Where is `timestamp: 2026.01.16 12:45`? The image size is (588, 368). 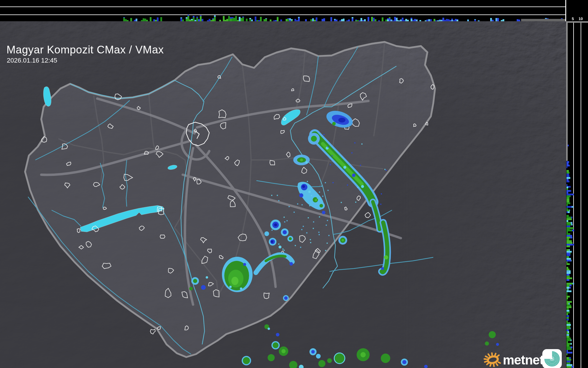 timestamp: 2026.01.16 12:45 is located at coordinates (32, 60).